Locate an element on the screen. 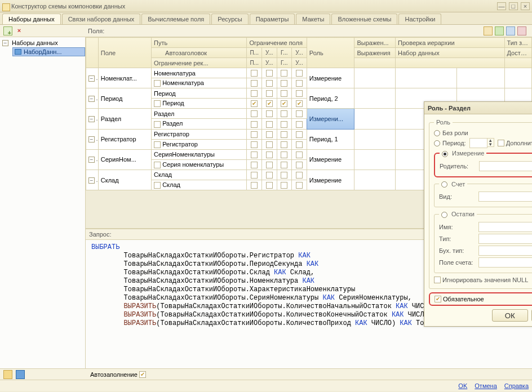  col-path: Путь is located at coordinates (200, 43).